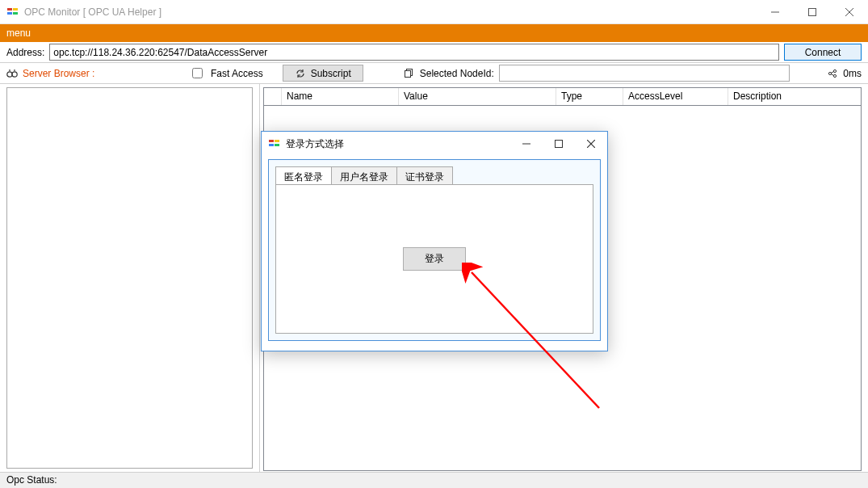 This screenshot has width=868, height=488. I want to click on window-titlebar: OPC Monitor [ OPC UA Helper ], so click(434, 12).